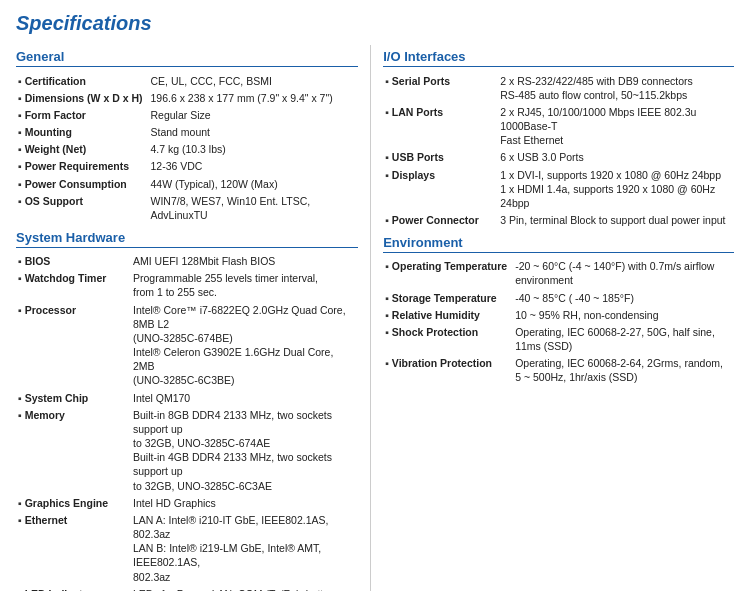  What do you see at coordinates (187, 98) in the screenshot?
I see `table-row: Dimensions (W x D x H)196.6 x 238 x 177 …` at bounding box center [187, 98].